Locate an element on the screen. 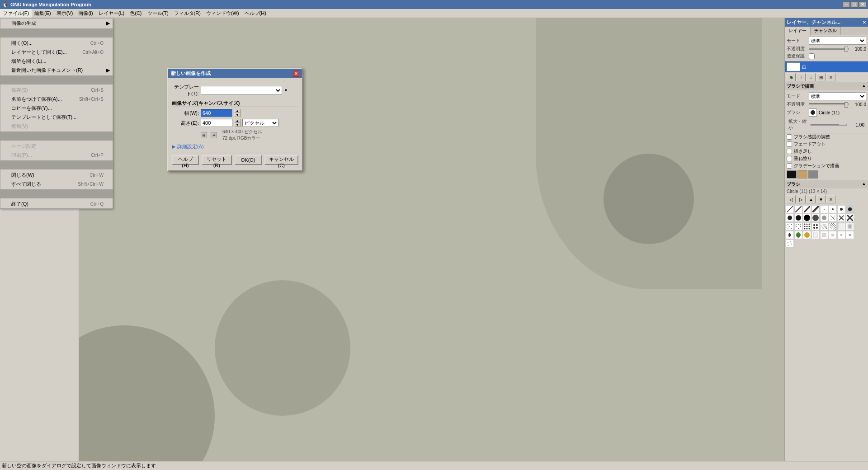 The width and height of the screenshot is (868, 470). menu-filters: フィルタ(R) is located at coordinates (187, 14).